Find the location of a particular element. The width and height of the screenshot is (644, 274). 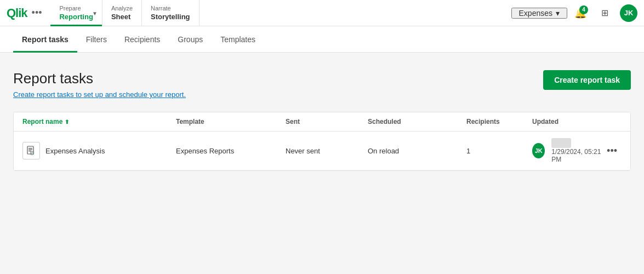

nav-analyze-label: Analyze is located at coordinates (122, 9).